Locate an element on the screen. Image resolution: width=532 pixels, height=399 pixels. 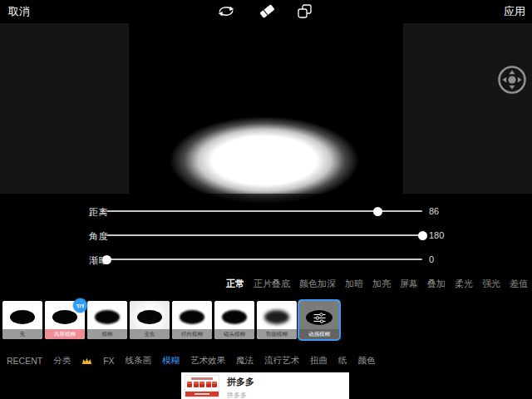
blur-label: 模糊 is located at coordinates (107, 334).